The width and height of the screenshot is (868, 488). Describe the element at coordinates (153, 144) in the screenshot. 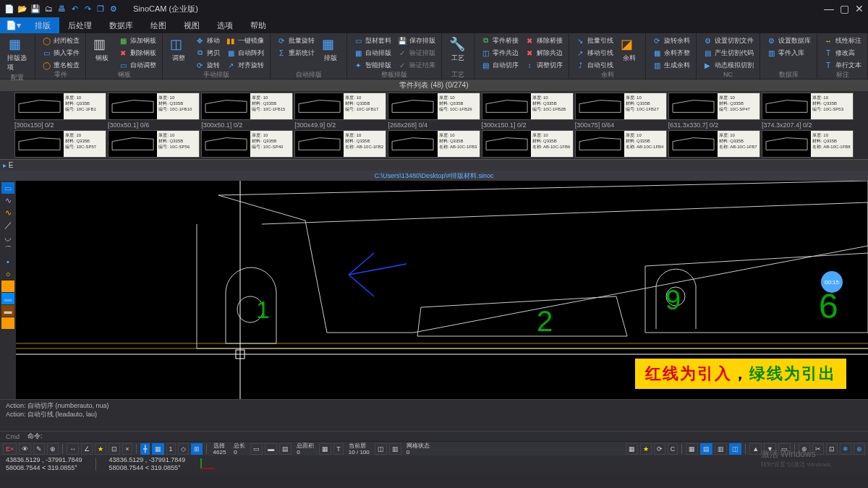

I see `part-cell: 厚度: 10材料: Q335B编号: 10C-SP56` at that location.